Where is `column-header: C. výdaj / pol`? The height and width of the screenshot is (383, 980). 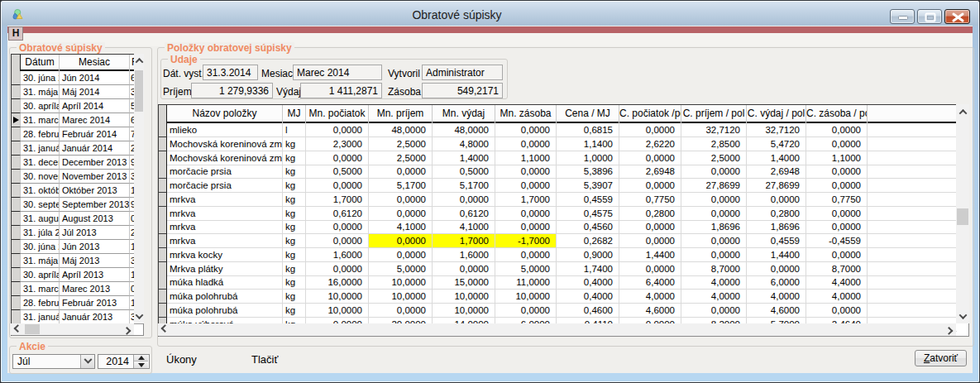 column-header: C. výdaj / pol is located at coordinates (777, 114).